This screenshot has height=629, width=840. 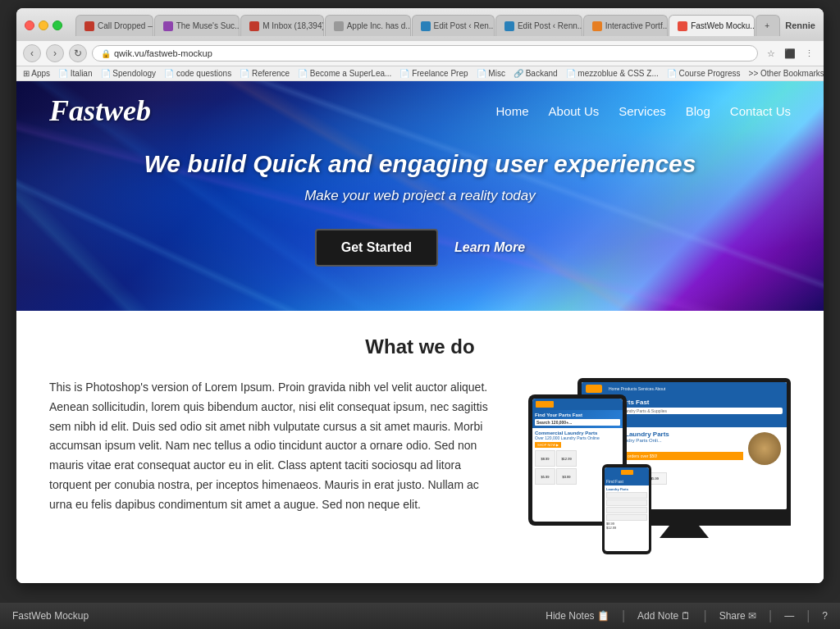 I want to click on mock-header: Home Products Services About, so click(x=684, y=389).